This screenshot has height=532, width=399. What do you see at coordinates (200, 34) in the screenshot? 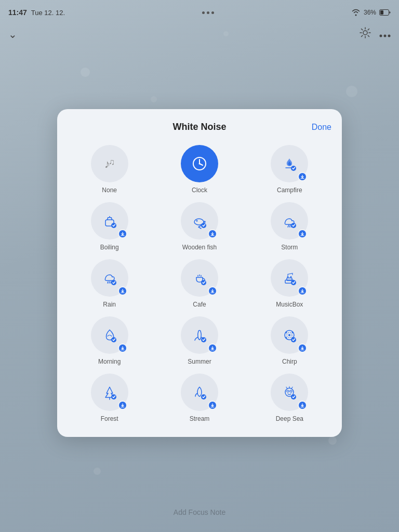
I see `top-controls: ⌄` at bounding box center [200, 34].